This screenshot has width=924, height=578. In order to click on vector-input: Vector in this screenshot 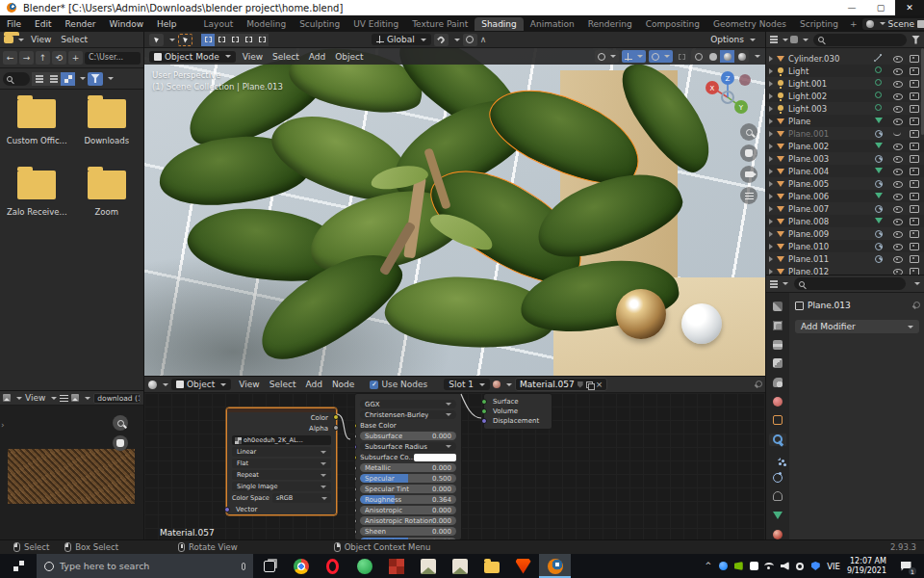, I will do `click(281, 510)`.